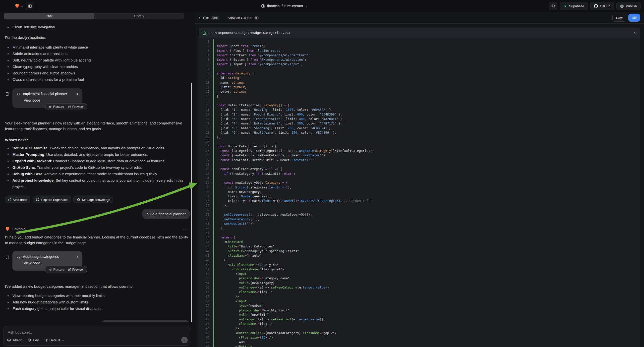 This screenshot has width=644, height=347. I want to click on more-options-icon: ···, so click(186, 229).